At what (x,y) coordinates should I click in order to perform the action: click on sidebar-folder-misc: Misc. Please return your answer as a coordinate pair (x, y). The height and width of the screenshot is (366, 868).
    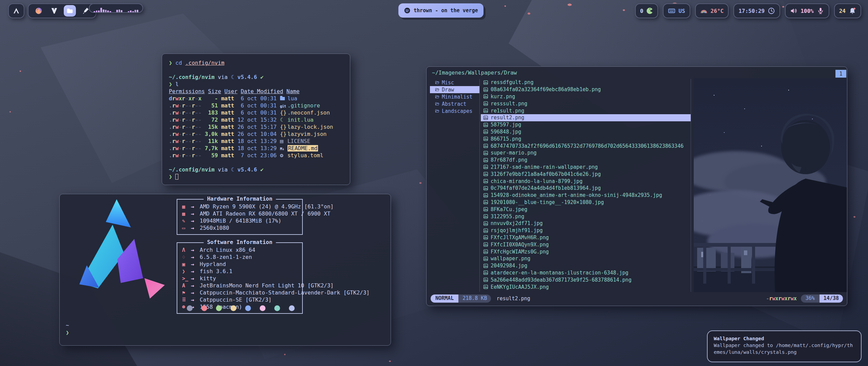
    Looking at the image, I should click on (455, 83).